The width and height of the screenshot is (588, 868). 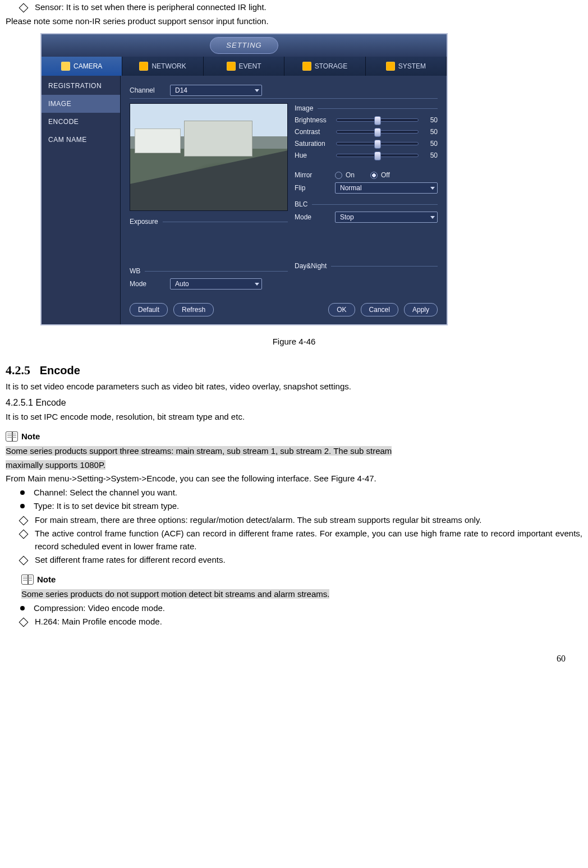 I want to click on network-icon, so click(x=144, y=66).